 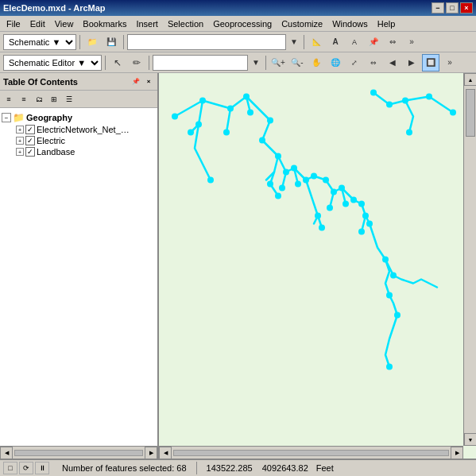 I want to click on toc-list-btn2: ≡, so click(x=24, y=99).